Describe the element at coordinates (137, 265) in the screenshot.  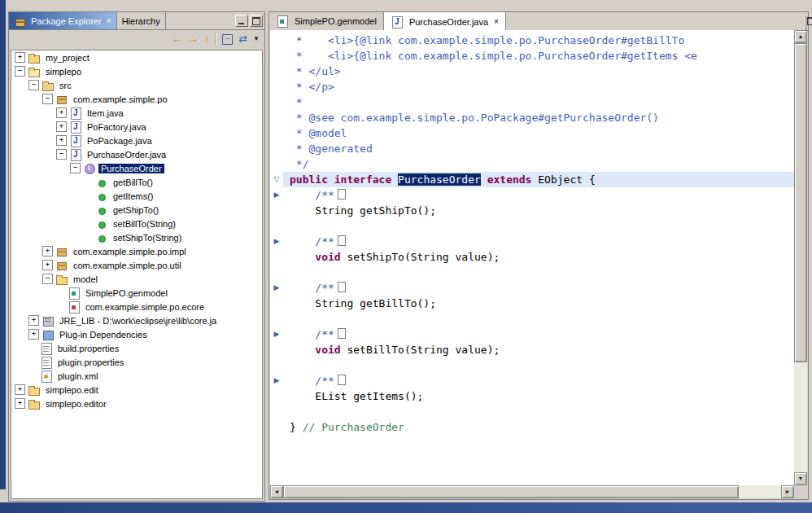
I see `tree-item-com-example-simple-po-util: +com.example.simple.po.util` at that location.